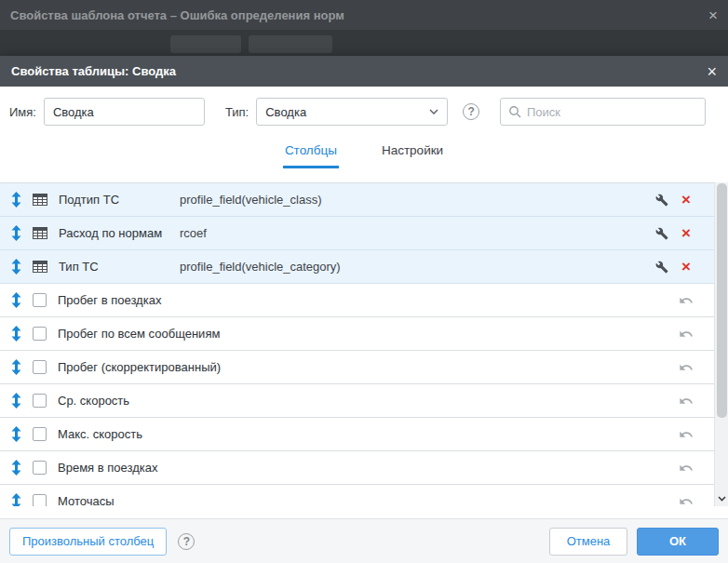 The height and width of the screenshot is (563, 728). Describe the element at coordinates (364, 334) in the screenshot. I see `column-row: Пробег по всем сообщениям` at that location.